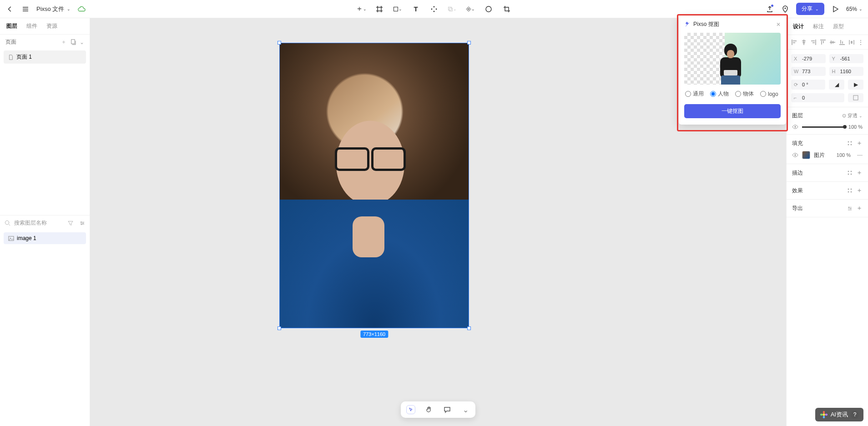 This screenshot has height=426, width=868. I want to click on align-vcenter-icon, so click(833, 42).